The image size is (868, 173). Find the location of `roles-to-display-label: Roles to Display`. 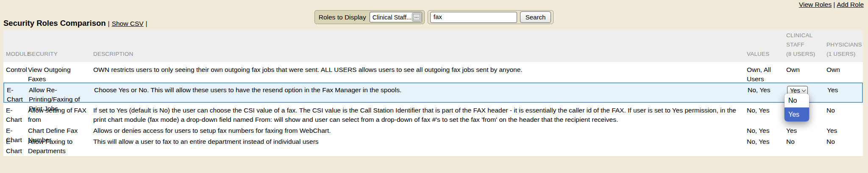

roles-to-display-label: Roles to Display is located at coordinates (342, 17).